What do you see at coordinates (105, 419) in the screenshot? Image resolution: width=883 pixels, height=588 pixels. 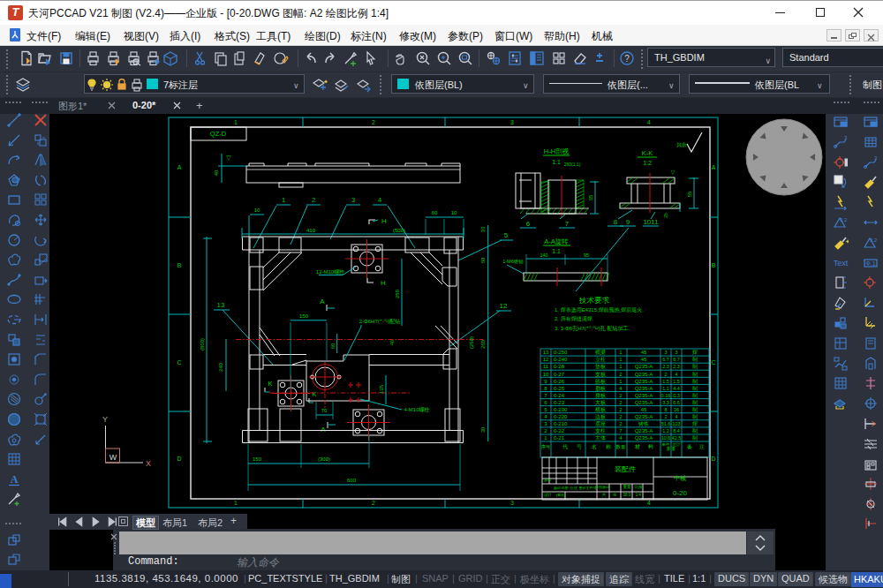 I see `svg-text: Y` at bounding box center [105, 419].